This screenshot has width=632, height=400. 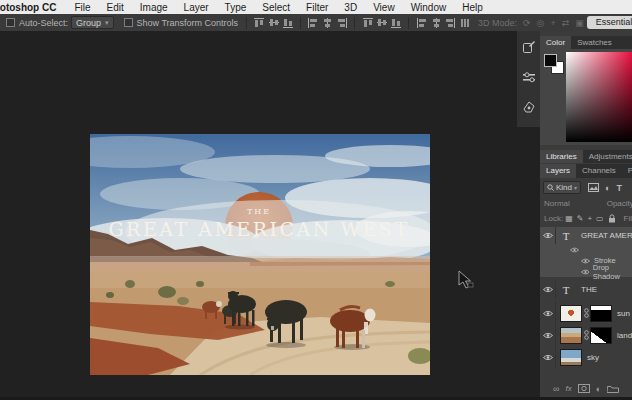 What do you see at coordinates (586, 335) in the screenshot?
I see `layer-row-landscape: landscape` at bounding box center [586, 335].